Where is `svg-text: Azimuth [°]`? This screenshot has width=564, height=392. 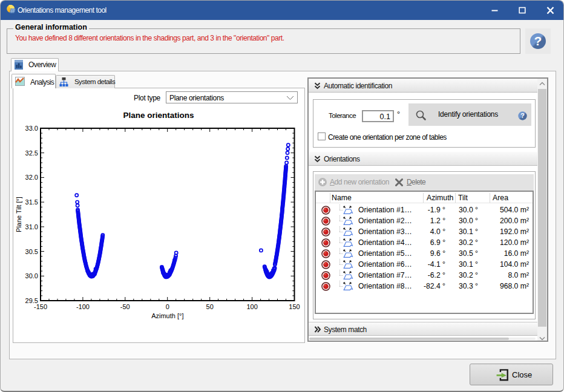
svg-text: Azimuth [°] is located at coordinates (167, 316).